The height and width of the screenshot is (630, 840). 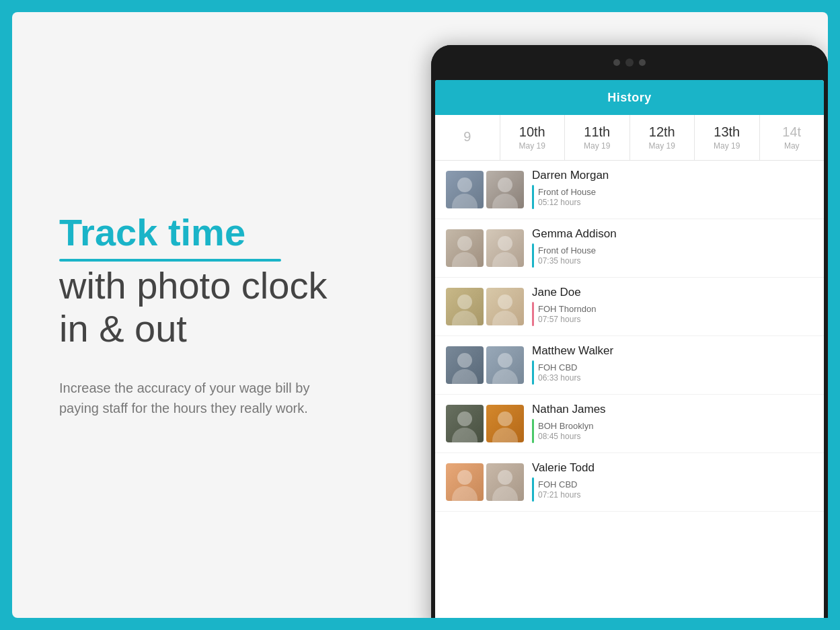 What do you see at coordinates (726, 132) in the screenshot?
I see `date-day-13: 13th` at bounding box center [726, 132].